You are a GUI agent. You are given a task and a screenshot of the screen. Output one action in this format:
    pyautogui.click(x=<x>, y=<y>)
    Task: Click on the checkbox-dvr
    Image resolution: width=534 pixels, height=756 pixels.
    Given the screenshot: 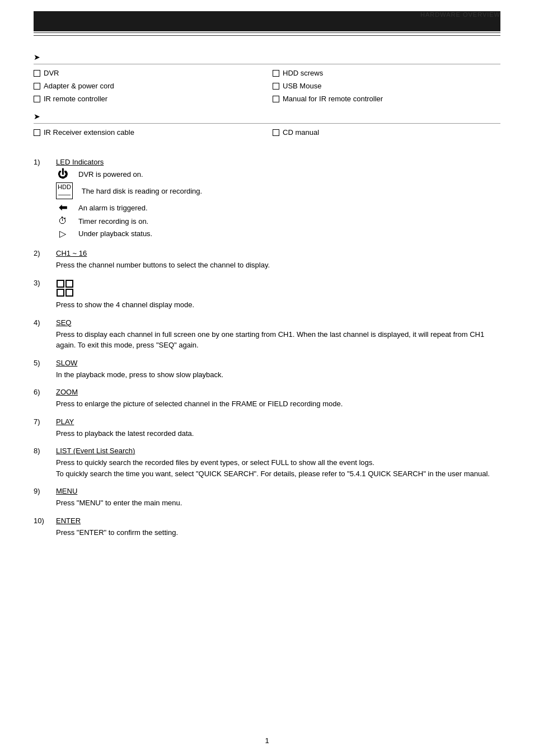 What is the action you would take?
    pyautogui.click(x=37, y=73)
    